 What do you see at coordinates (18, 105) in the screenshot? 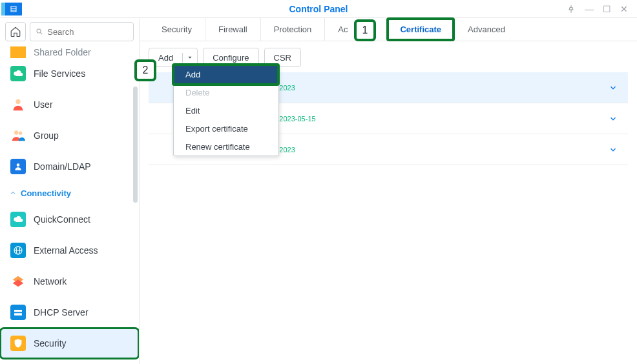
I see `user-icon` at bounding box center [18, 105].